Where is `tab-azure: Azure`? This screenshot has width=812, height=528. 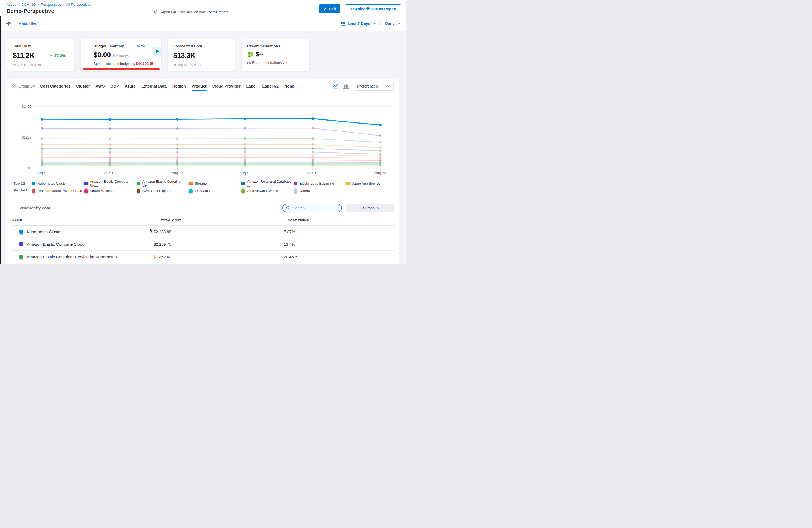 tab-azure: Azure is located at coordinates (130, 86).